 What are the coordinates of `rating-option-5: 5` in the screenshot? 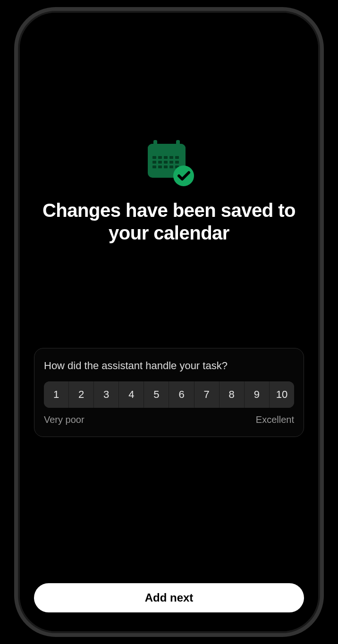 It's located at (157, 395).